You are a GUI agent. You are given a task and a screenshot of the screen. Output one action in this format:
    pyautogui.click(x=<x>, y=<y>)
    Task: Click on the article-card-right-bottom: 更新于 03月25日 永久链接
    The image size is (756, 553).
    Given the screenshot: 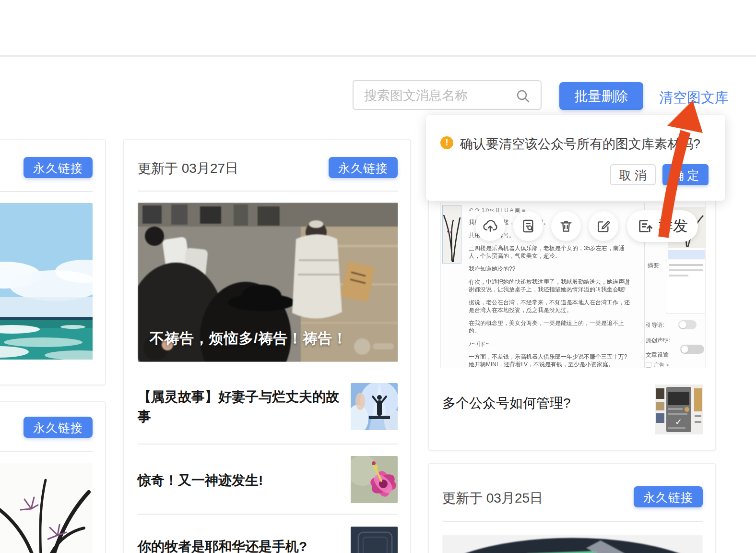 What is the action you would take?
    pyautogui.click(x=572, y=508)
    